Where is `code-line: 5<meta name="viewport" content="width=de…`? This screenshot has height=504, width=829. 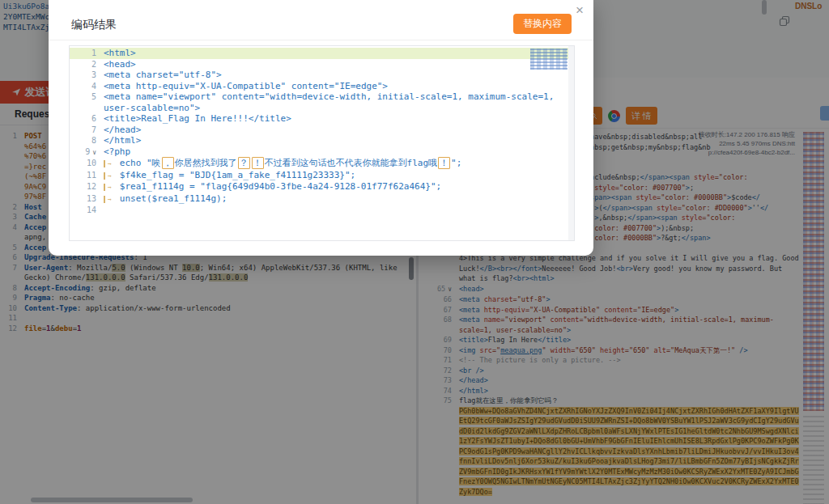
code-line: 5<meta name="viewport" content="width=de… is located at coordinates (322, 102).